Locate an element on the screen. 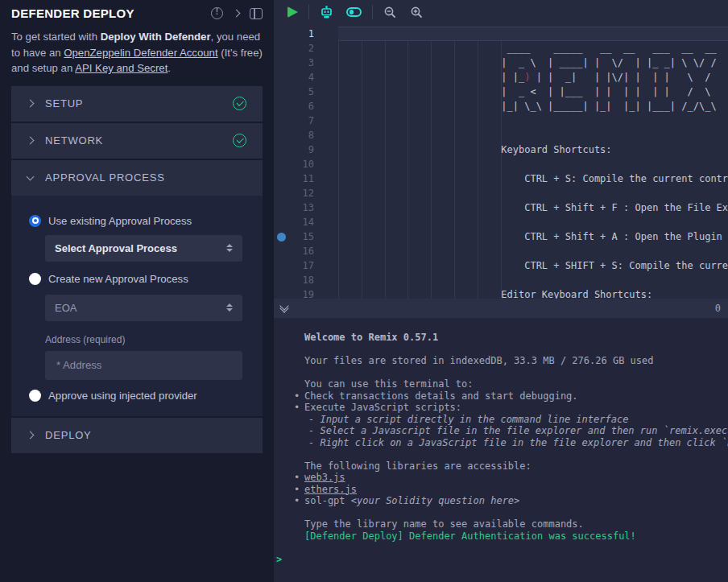  editor-toolbar is located at coordinates (501, 12).